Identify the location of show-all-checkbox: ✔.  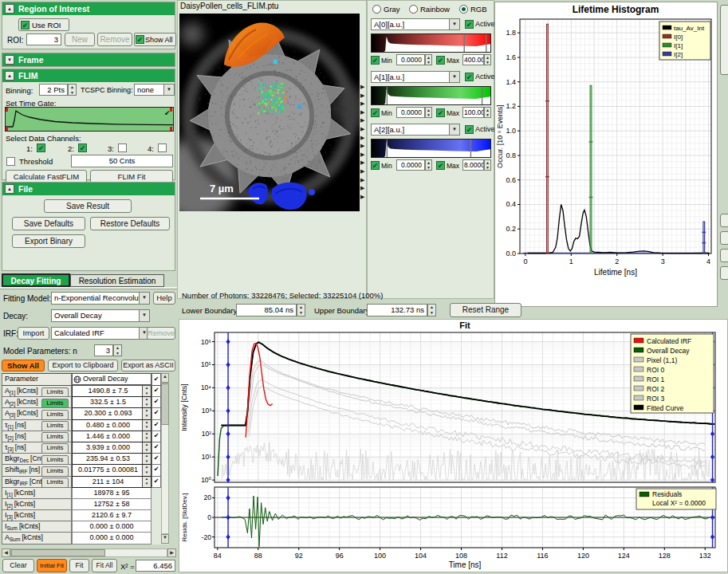
(140, 40).